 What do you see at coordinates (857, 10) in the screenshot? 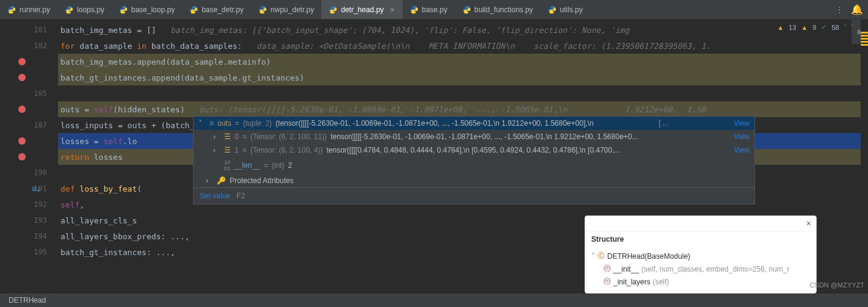
I see `bell-icon: 🔔` at bounding box center [857, 10].